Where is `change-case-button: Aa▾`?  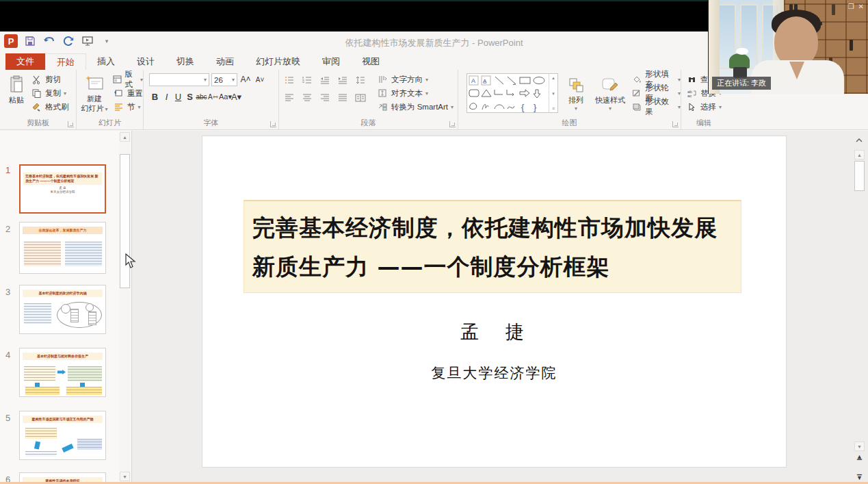
change-case-button: Aa▾ is located at coordinates (224, 97).